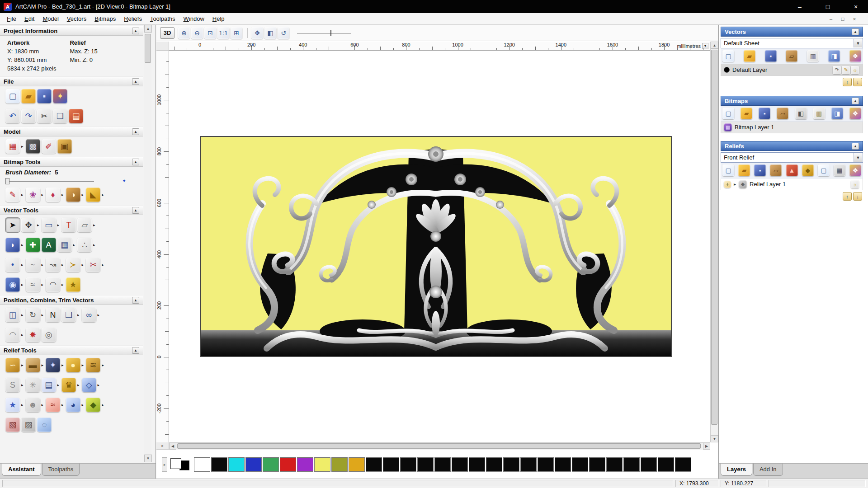  I want to click on move-relief-up-icon: ↑, so click(847, 196).